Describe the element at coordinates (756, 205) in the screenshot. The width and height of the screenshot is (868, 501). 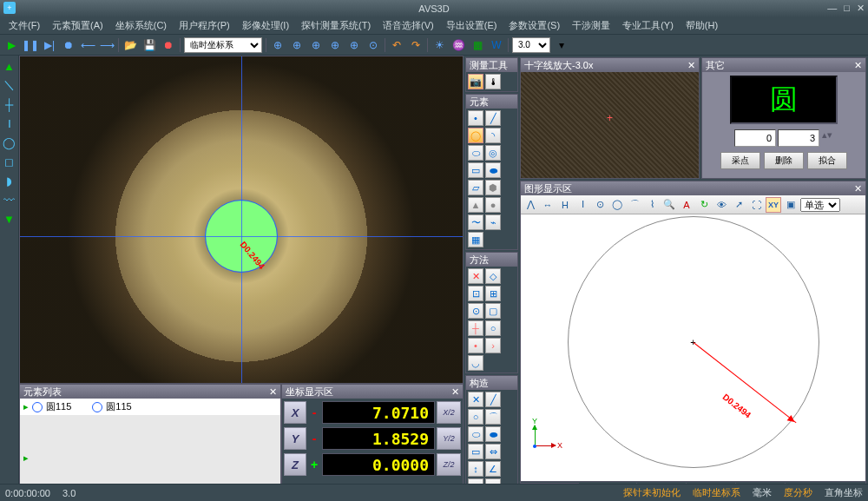
I see `g-fit-icon: ⛶` at that location.